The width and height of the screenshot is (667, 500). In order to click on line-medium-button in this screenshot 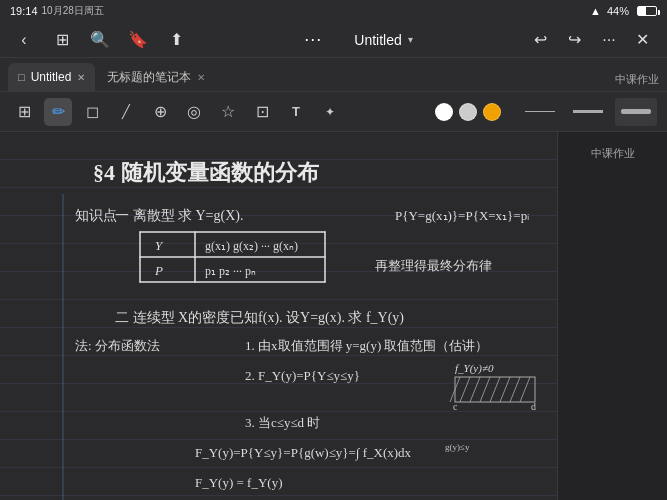, I will do `click(588, 112)`.